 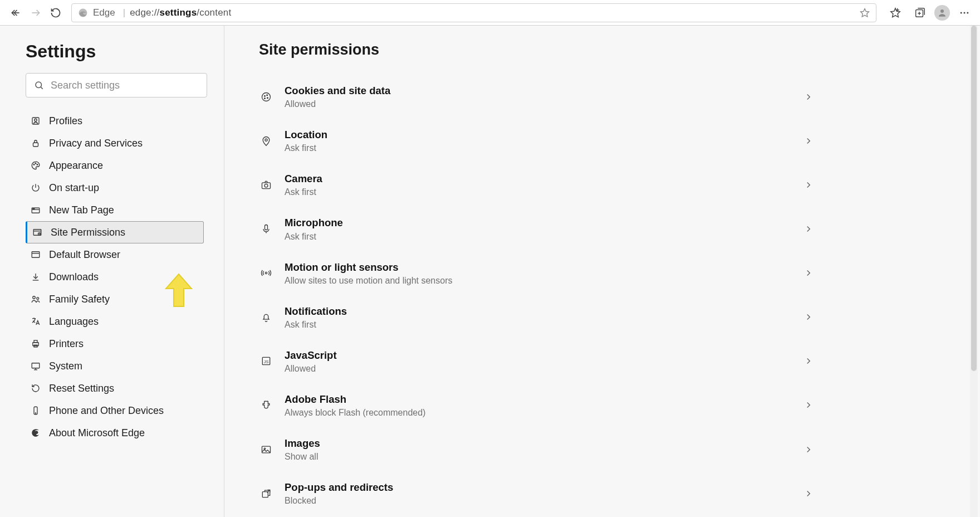 I want to click on nav-label: About Microsoft Edge, so click(x=97, y=433).